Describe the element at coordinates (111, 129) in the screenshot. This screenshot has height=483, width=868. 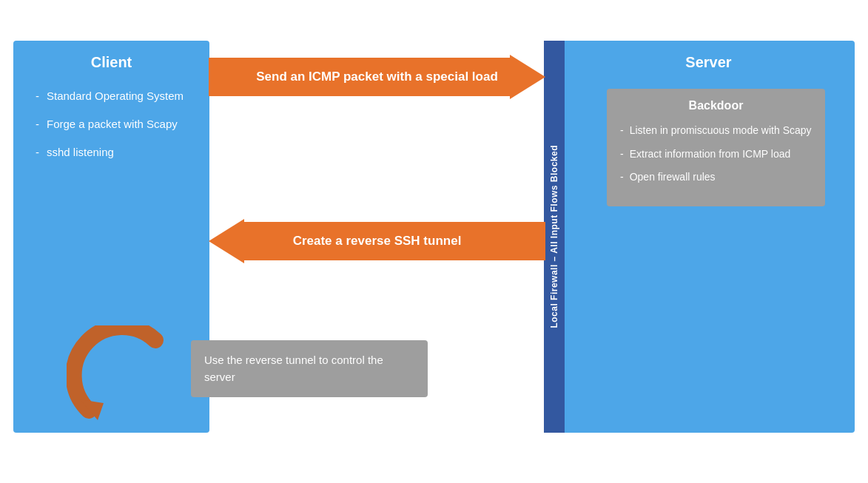
I see `client-list: - Standard Operating System - Forge a pa…` at that location.